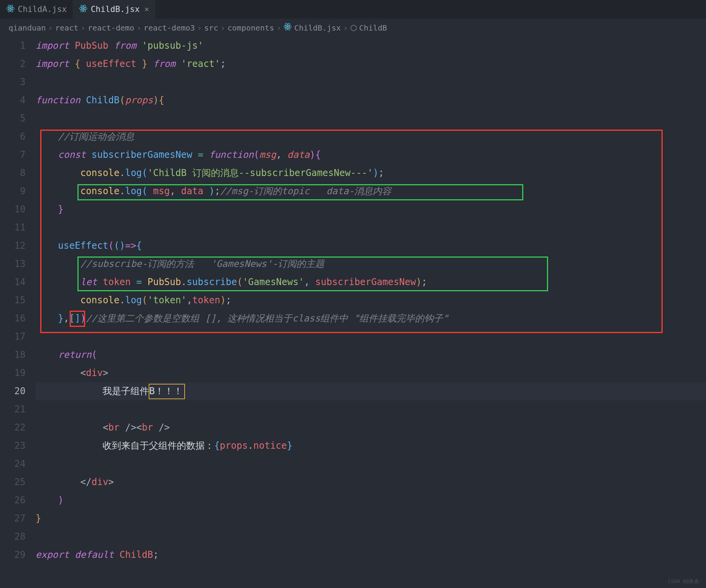 This screenshot has height=588, width=706. What do you see at coordinates (13, 355) in the screenshot?
I see `line-number: 18` at bounding box center [13, 355].